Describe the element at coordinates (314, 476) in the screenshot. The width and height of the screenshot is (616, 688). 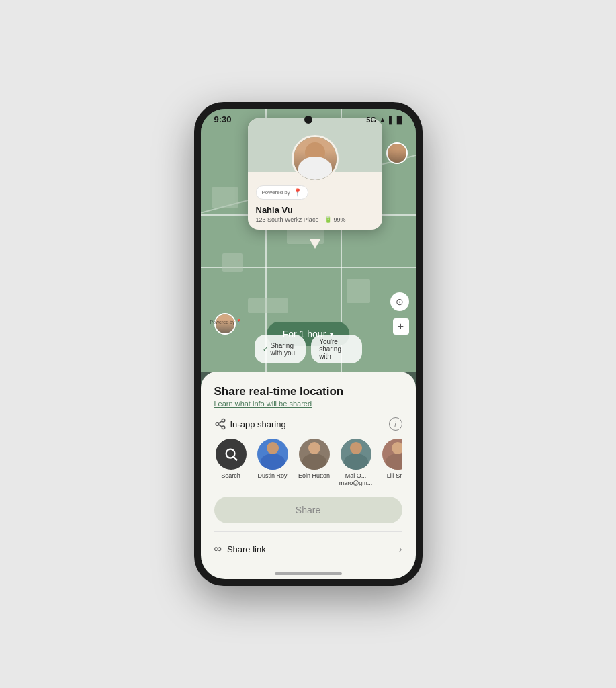
I see `eoin-name: Eoin Hutton` at that location.